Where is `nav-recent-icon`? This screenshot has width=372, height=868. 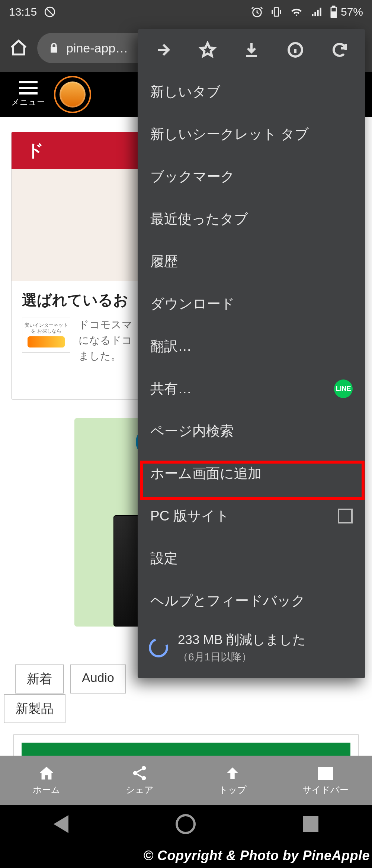 nav-recent-icon is located at coordinates (311, 824).